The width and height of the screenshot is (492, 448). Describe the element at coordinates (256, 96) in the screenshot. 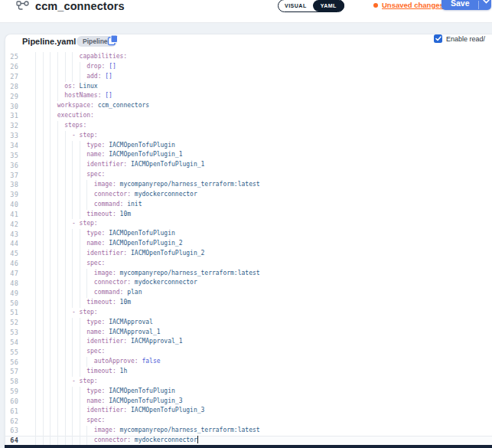

I see `code-text: hostNames: []` at that location.